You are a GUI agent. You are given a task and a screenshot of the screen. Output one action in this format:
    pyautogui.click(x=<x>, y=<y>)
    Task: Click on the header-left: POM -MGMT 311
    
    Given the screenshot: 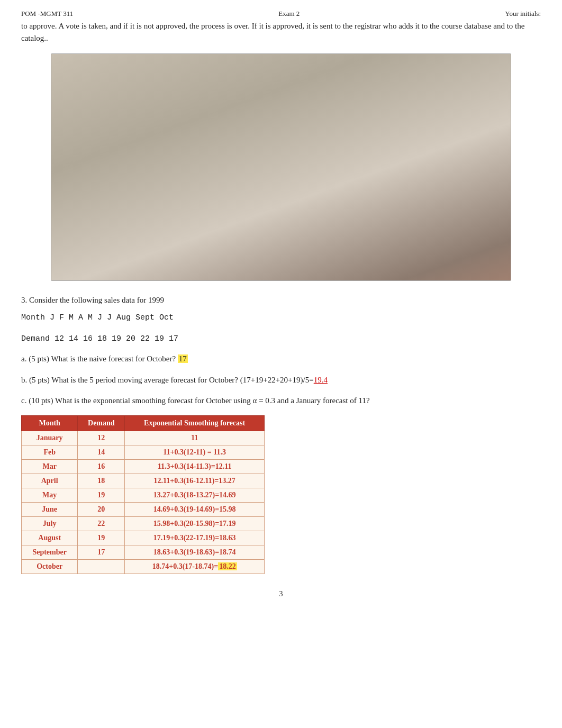 What is the action you would take?
    pyautogui.click(x=47, y=14)
    